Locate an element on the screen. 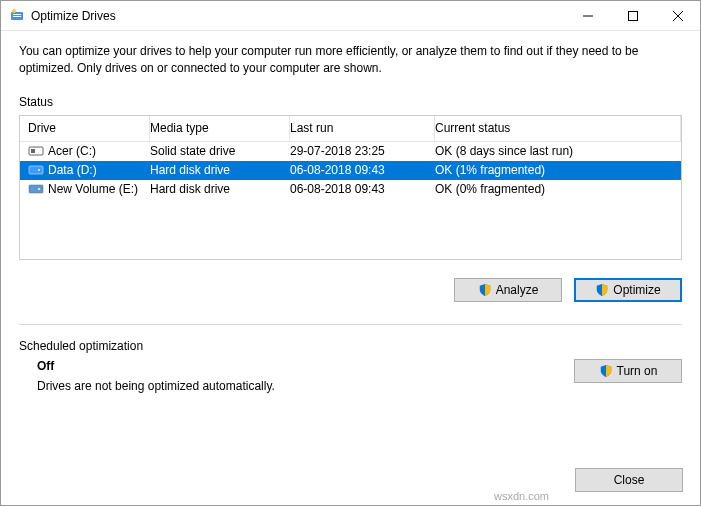 The width and height of the screenshot is (701, 506). maximize-button is located at coordinates (632, 16).